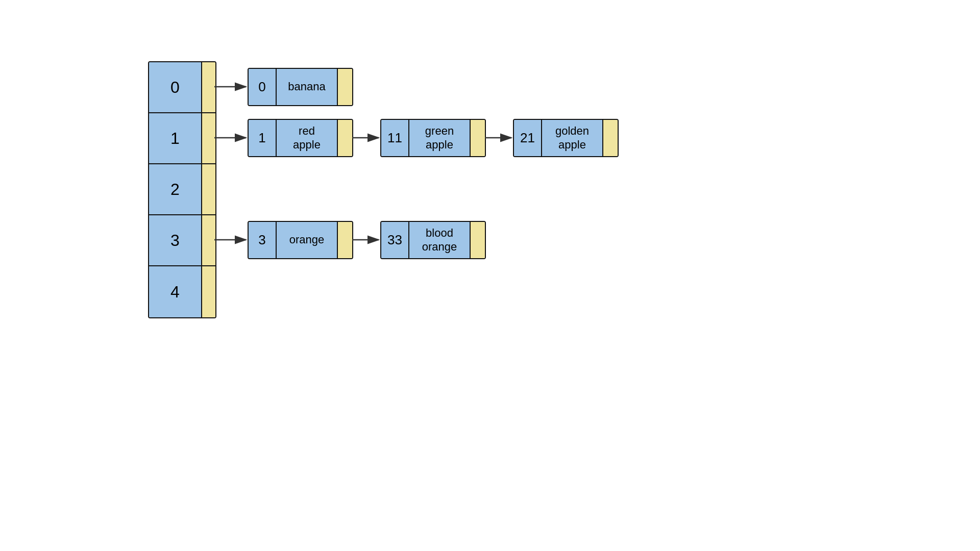 This screenshot has height=551, width=980. I want to click on node-key-33: 33, so click(395, 240).